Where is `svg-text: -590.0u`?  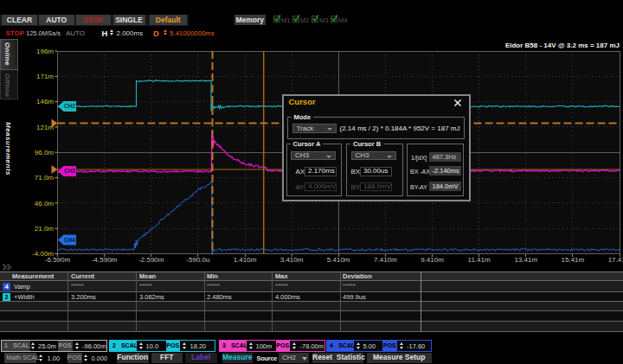
svg-text: -590.0u is located at coordinates (197, 259).